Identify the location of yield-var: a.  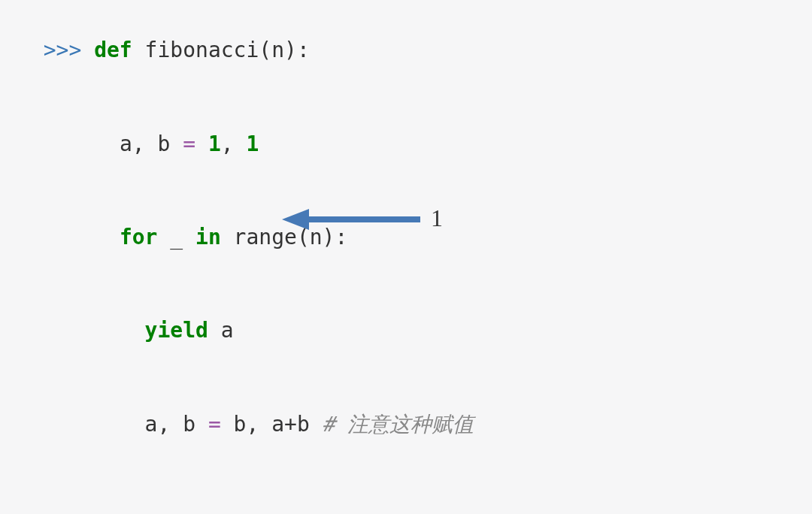
(221, 331).